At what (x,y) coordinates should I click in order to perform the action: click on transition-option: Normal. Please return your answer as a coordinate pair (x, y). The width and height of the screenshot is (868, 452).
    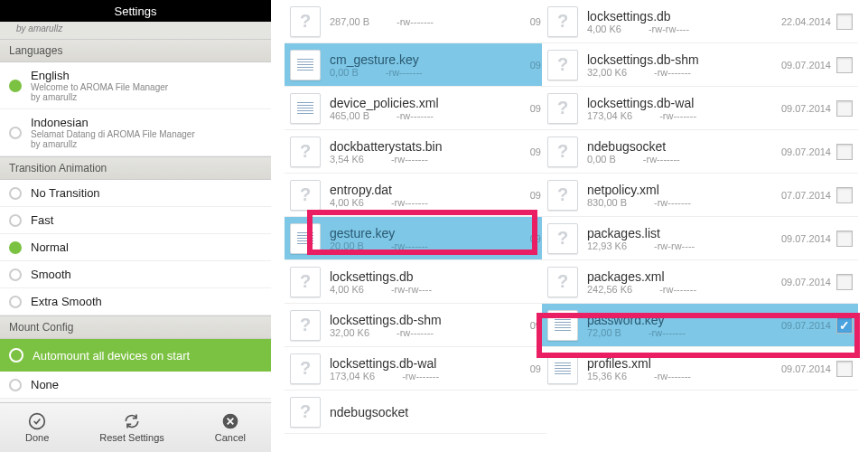
    Looking at the image, I should click on (135, 248).